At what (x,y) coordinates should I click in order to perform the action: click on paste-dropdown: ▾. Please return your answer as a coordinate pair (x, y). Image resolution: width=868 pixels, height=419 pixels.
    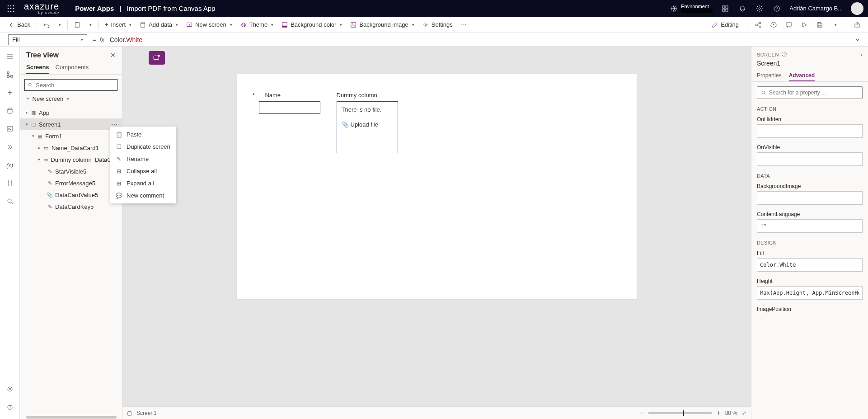
    Looking at the image, I should click on (90, 25).